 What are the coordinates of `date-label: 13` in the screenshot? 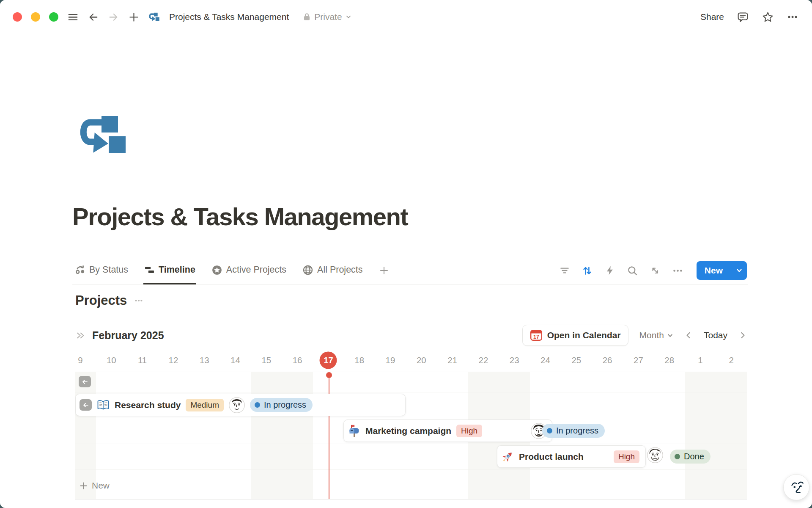 It's located at (205, 360).